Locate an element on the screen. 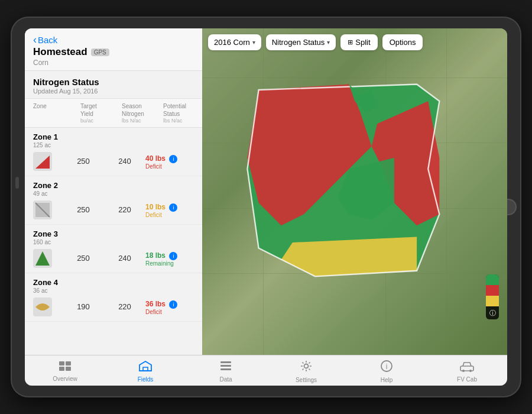  zone-status-cell: 18 lbs i Remaining is located at coordinates (169, 258).